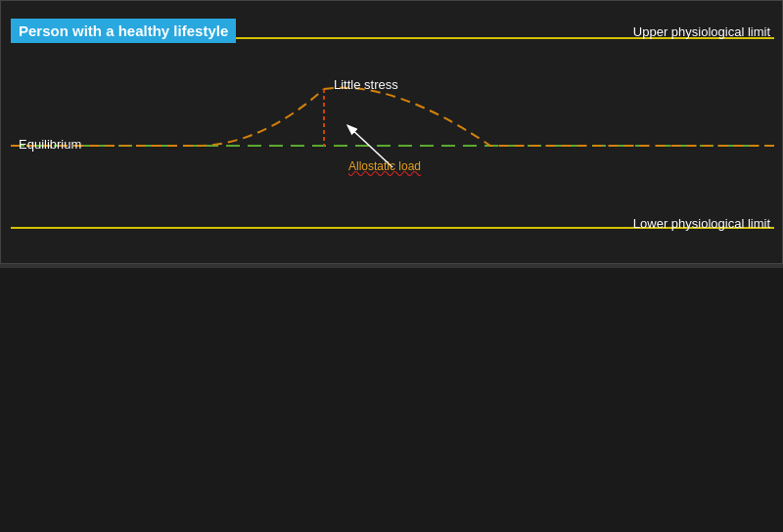 The width and height of the screenshot is (783, 532). I want to click on allostatic-label-1: Allostatic load, so click(385, 166).